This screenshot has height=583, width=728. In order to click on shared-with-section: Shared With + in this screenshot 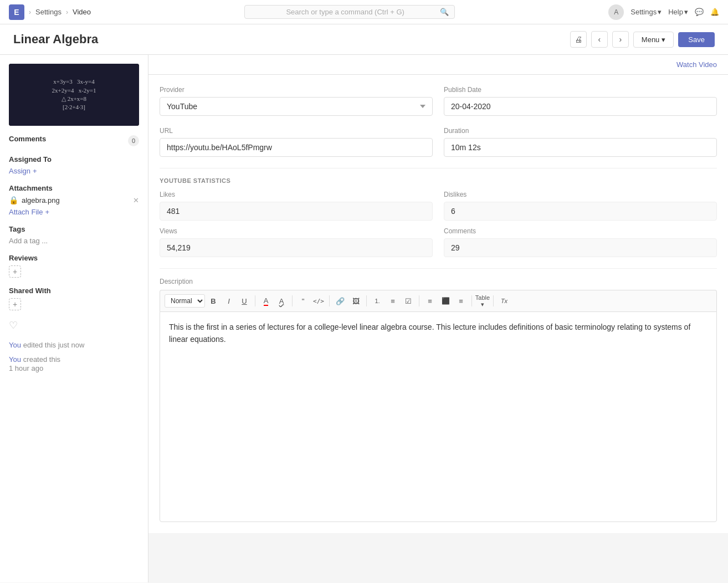, I will do `click(74, 298)`.